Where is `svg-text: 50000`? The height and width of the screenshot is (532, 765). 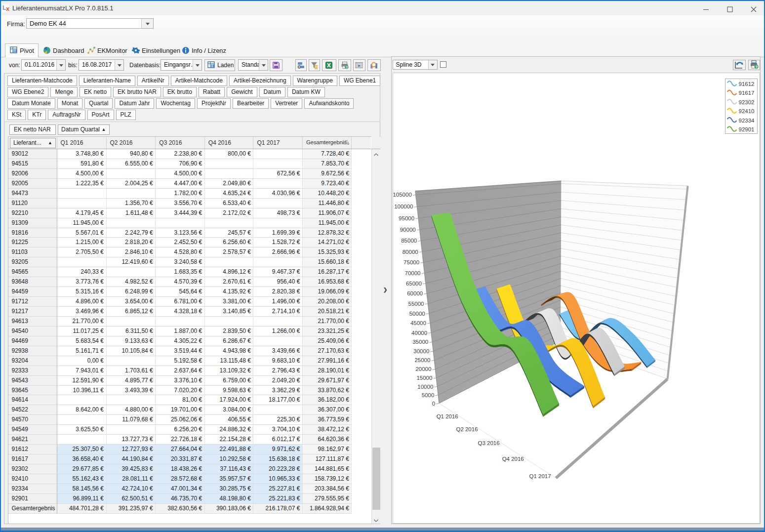 svg-text: 50000 is located at coordinates (417, 314).